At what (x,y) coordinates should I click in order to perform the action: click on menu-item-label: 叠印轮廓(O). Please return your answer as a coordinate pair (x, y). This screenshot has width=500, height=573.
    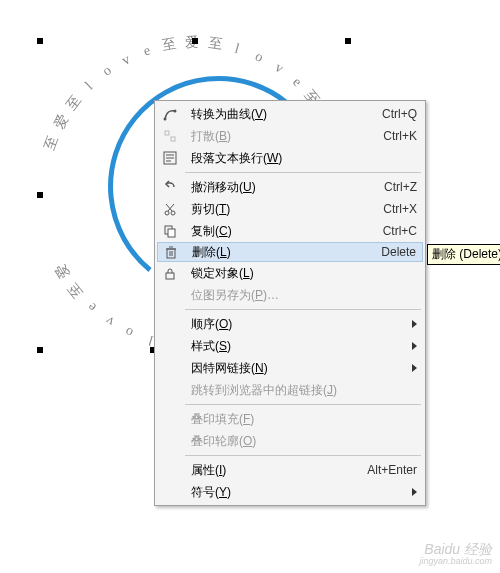
    Looking at the image, I should click on (300, 442).